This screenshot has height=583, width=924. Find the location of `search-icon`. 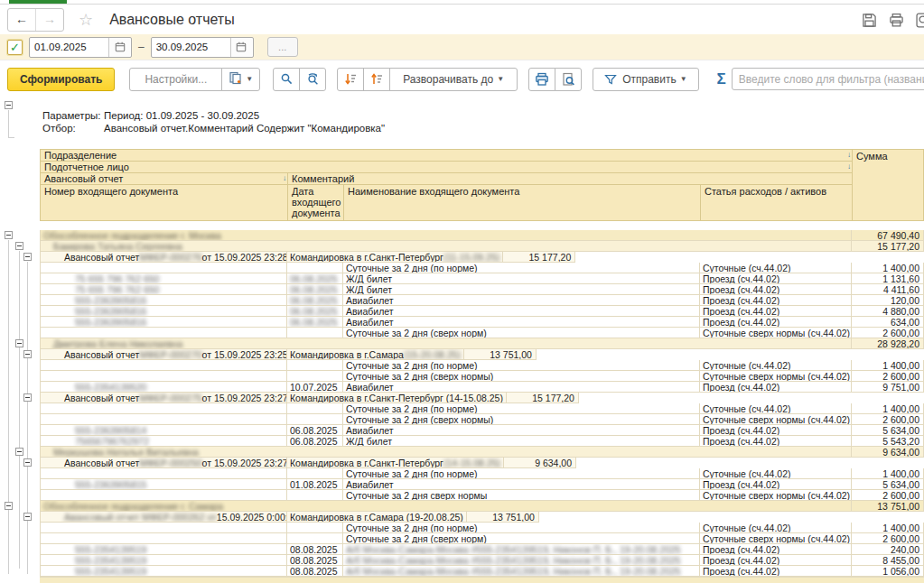

search-icon is located at coordinates (919, 20).